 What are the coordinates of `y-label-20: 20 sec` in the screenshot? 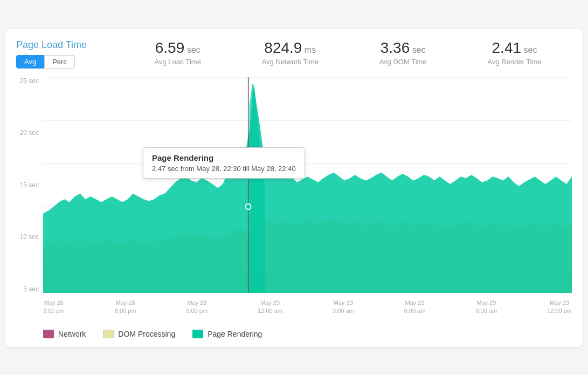 It's located at (30, 133).